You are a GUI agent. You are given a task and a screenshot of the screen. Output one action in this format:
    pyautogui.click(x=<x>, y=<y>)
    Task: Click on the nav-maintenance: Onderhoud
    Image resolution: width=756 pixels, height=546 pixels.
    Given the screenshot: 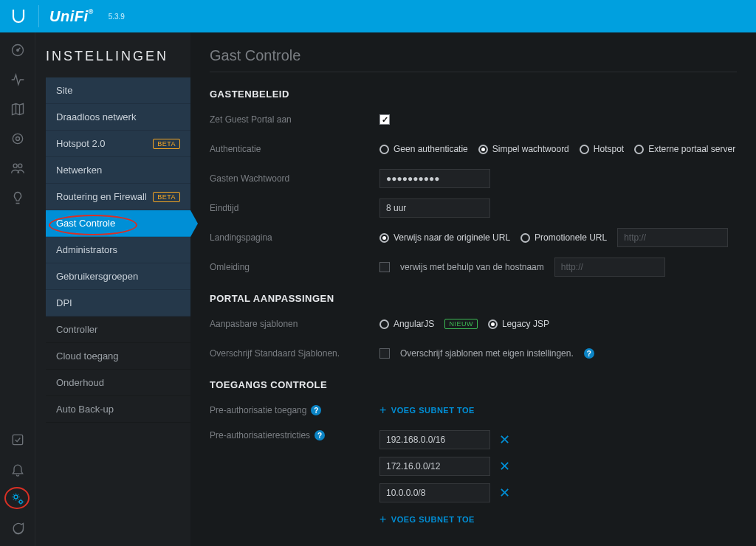 What is the action you would take?
    pyautogui.click(x=118, y=383)
    